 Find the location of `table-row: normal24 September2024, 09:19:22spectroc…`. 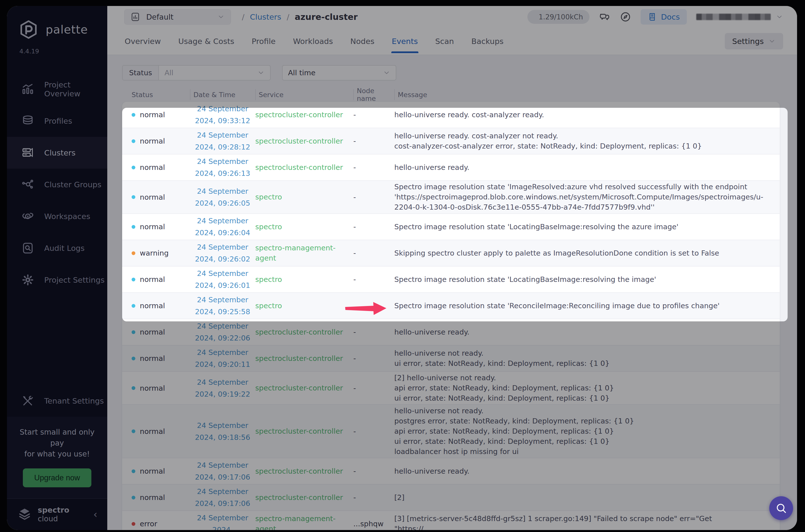

table-row: normal24 September2024, 09:19:22spectroc… is located at coordinates (451, 388).